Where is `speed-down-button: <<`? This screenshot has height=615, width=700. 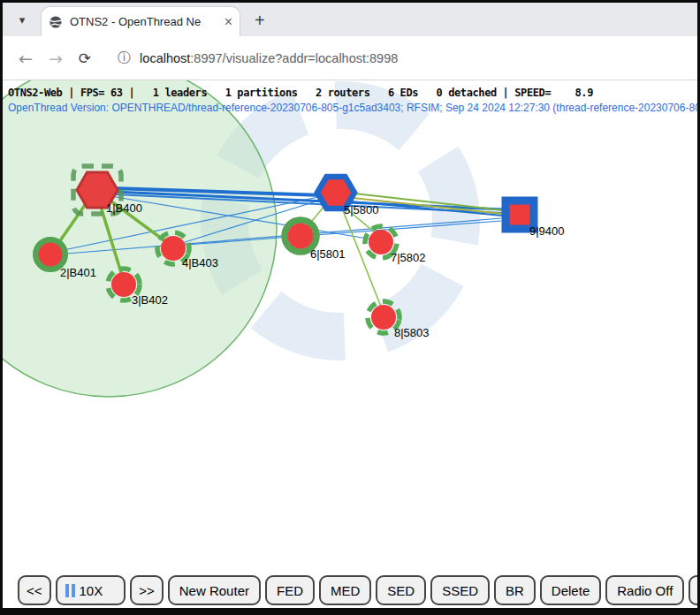 speed-down-button: << is located at coordinates (34, 590).